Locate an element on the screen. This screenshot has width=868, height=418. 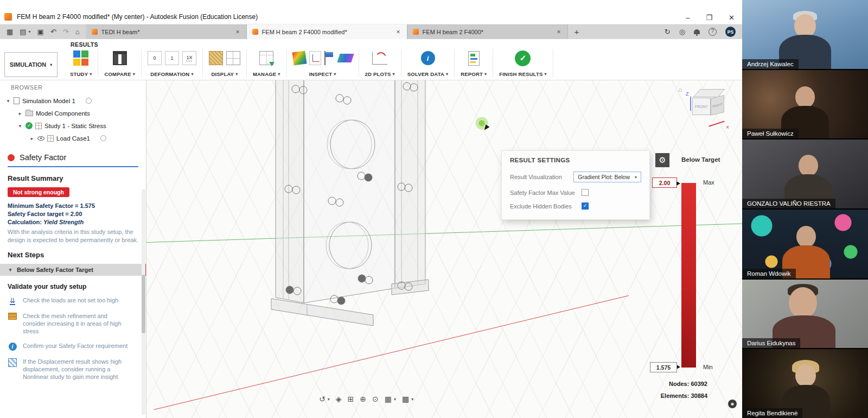
exclude-hidden-row: Exclude Hidden Bodies is located at coordinates (576, 206).